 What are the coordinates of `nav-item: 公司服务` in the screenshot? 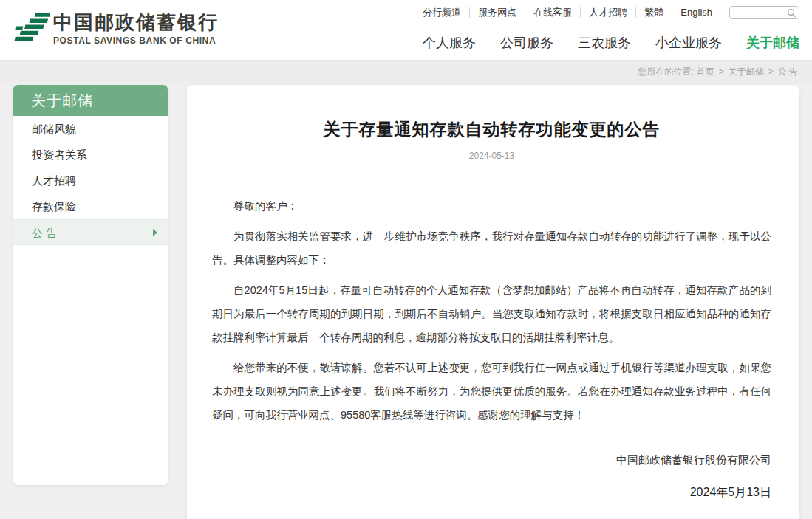 It's located at (527, 43).